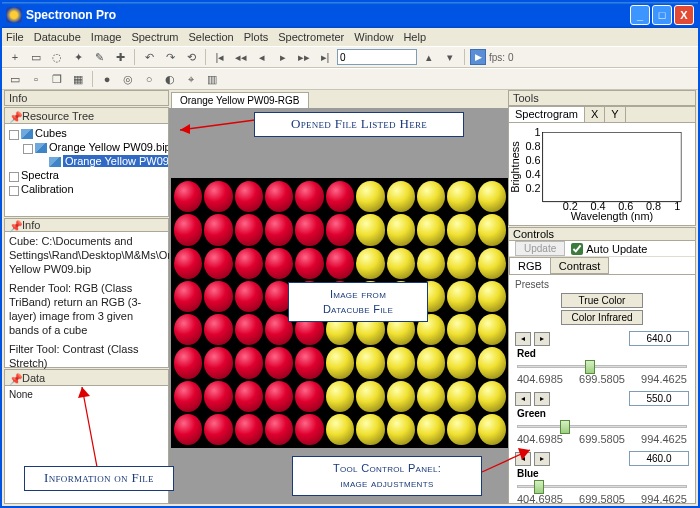  I want to click on image-tabstrip: Orange Yellow PW09-RGB, so click(338, 99).